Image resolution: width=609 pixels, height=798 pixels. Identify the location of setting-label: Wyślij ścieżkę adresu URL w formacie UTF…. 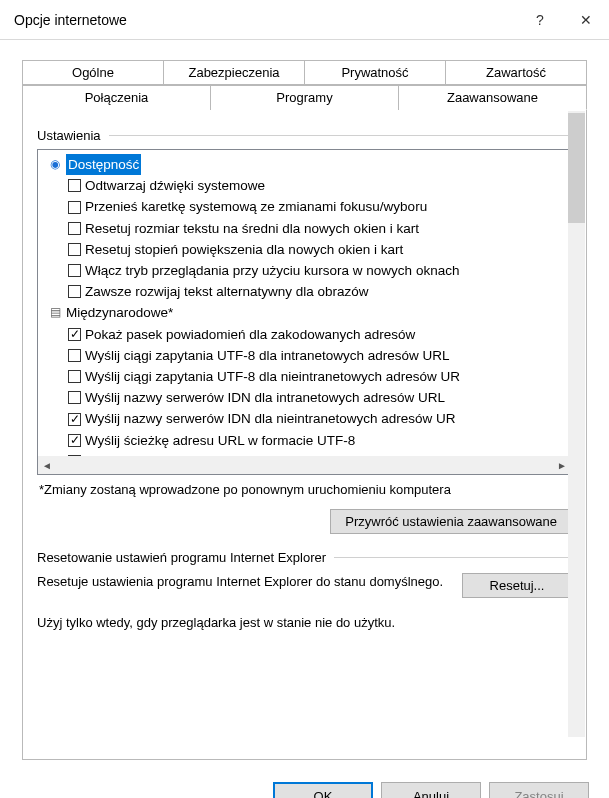
(220, 440).